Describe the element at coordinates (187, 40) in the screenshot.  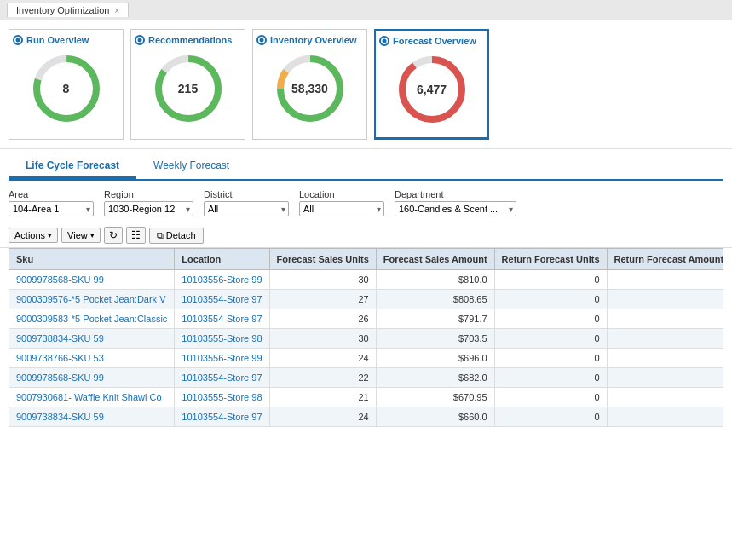
I see `card-title-row: Recommendations` at that location.